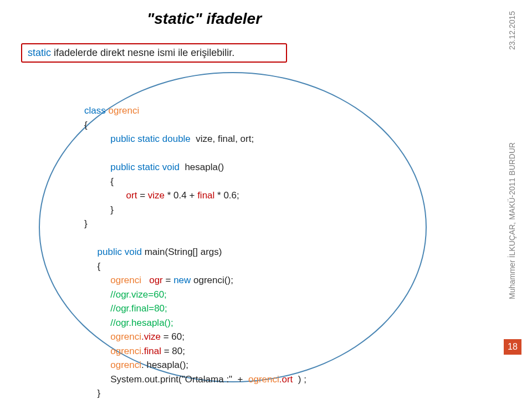 This screenshot has width=532, height=399. Describe the element at coordinates (96, 111) in the screenshot. I see `code-kw: class` at that location.